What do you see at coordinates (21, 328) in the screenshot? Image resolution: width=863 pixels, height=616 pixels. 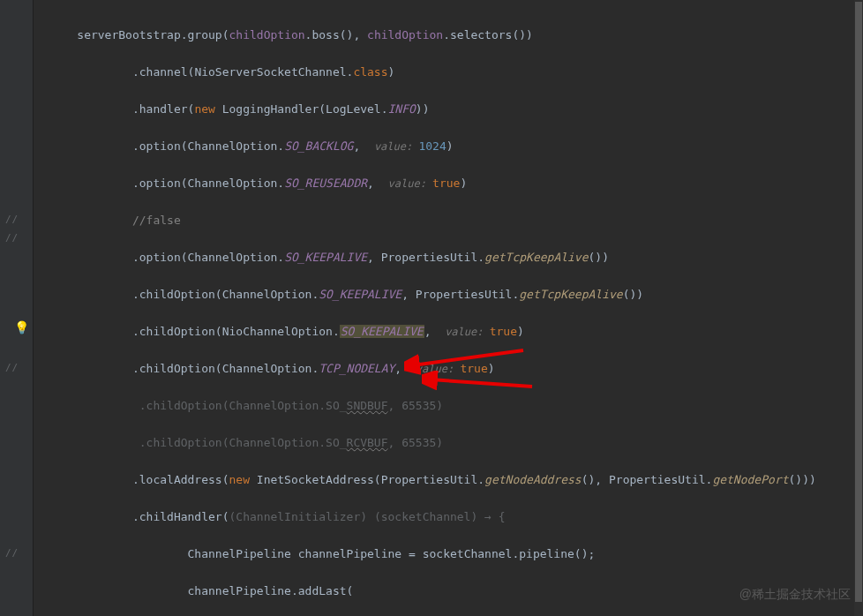 I see `lightbulb-icon: 💡` at bounding box center [21, 328].